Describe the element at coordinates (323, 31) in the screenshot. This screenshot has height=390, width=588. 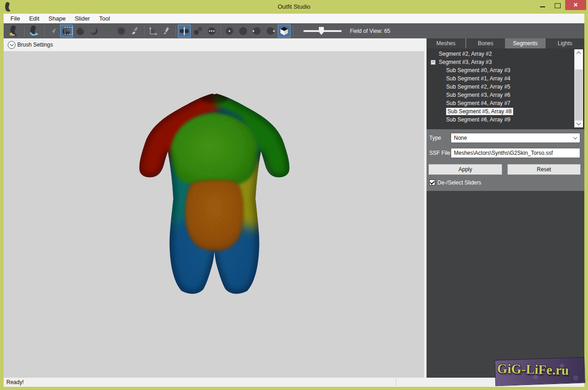
I see `fov-slider` at that location.